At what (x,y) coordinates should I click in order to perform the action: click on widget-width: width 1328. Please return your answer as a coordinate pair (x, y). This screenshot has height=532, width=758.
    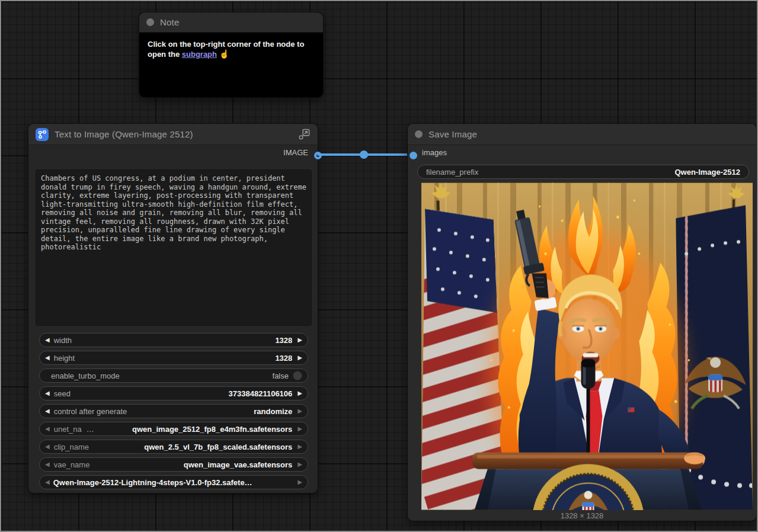
    Looking at the image, I should click on (174, 340).